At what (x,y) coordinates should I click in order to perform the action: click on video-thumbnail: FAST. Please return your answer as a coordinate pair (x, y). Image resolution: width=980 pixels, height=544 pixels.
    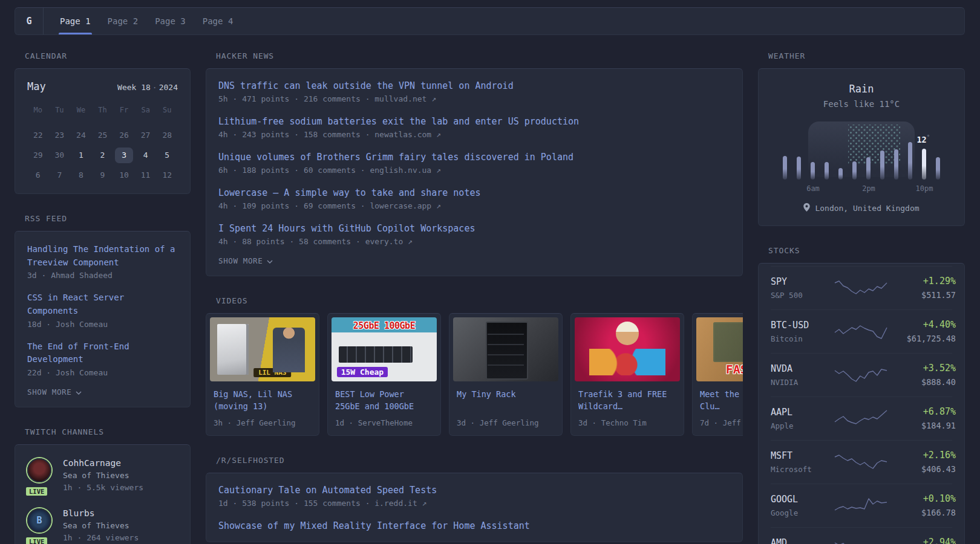
    Looking at the image, I should click on (720, 349).